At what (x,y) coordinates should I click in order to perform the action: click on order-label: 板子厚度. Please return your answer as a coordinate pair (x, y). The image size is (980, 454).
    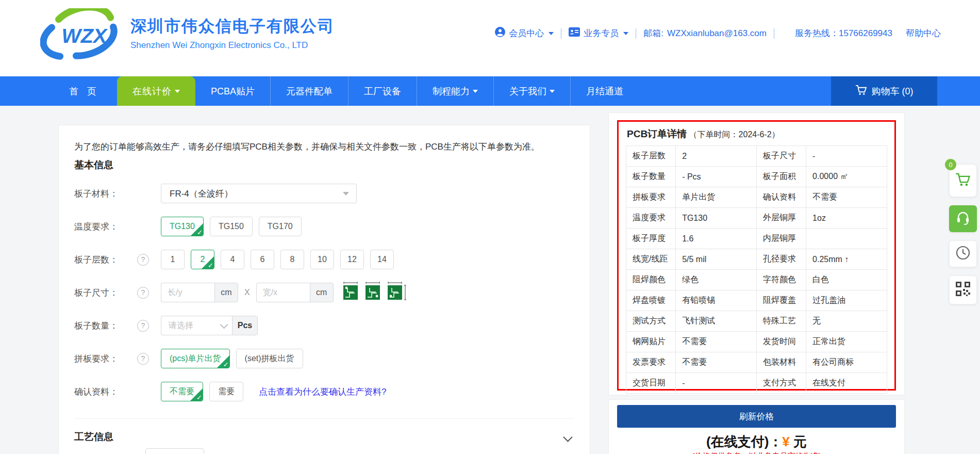
    Looking at the image, I should click on (651, 239).